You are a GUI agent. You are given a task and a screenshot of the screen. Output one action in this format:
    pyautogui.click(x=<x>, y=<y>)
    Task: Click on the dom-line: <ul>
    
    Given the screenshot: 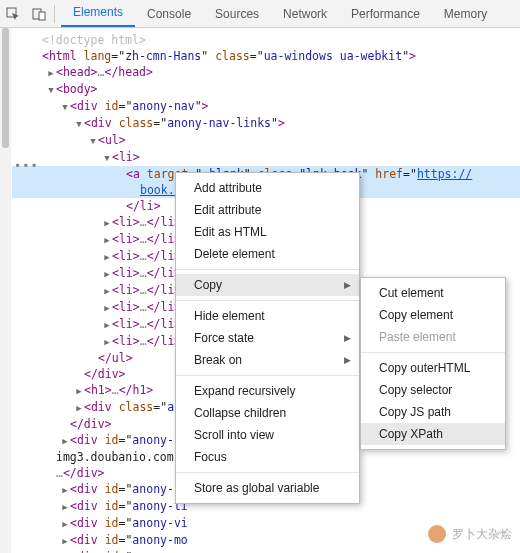 What is the action you would take?
    pyautogui.click(x=266, y=140)
    